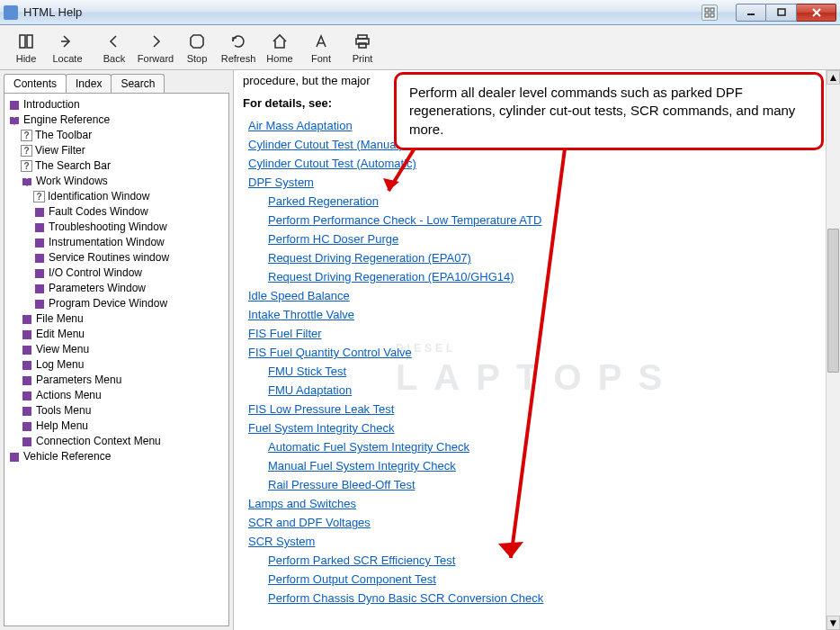 The height and width of the screenshot is (630, 840). Describe the element at coordinates (833, 301) in the screenshot. I see `scroll-thumb` at that location.